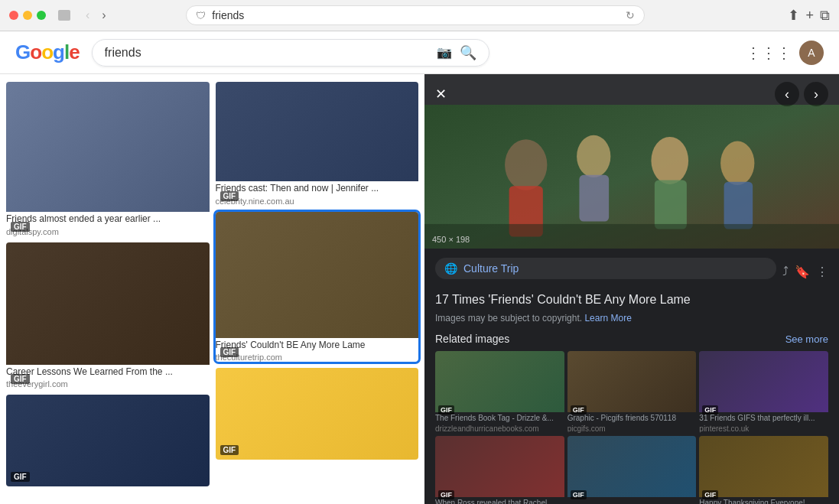 This screenshot has width=839, height=504. What do you see at coordinates (769, 53) in the screenshot?
I see `apps-icon: ⋮⋮⋮` at bounding box center [769, 53].